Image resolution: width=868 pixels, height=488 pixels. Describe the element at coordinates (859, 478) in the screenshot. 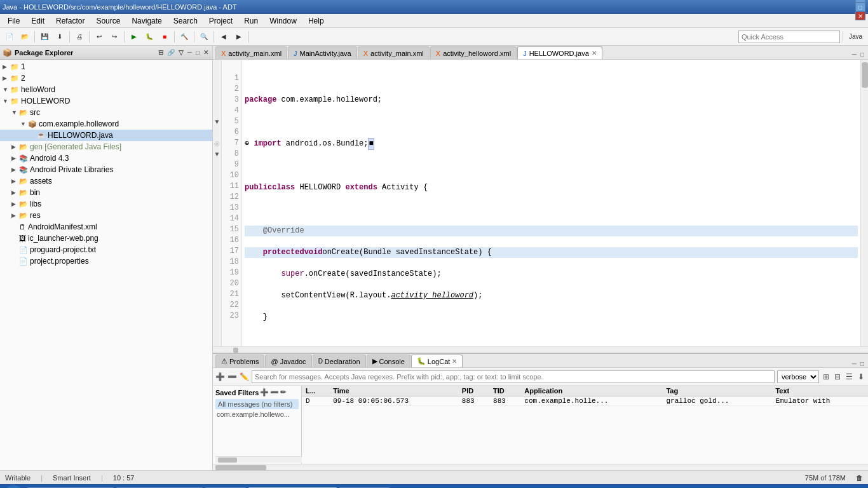

I see `gc-icon: 🗑` at that location.